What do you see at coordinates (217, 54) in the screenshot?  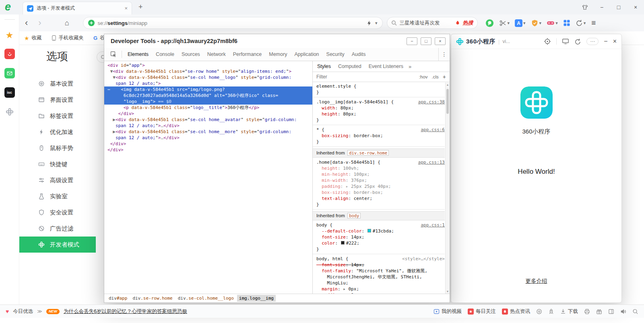 I see `tab-network: Network` at bounding box center [217, 54].